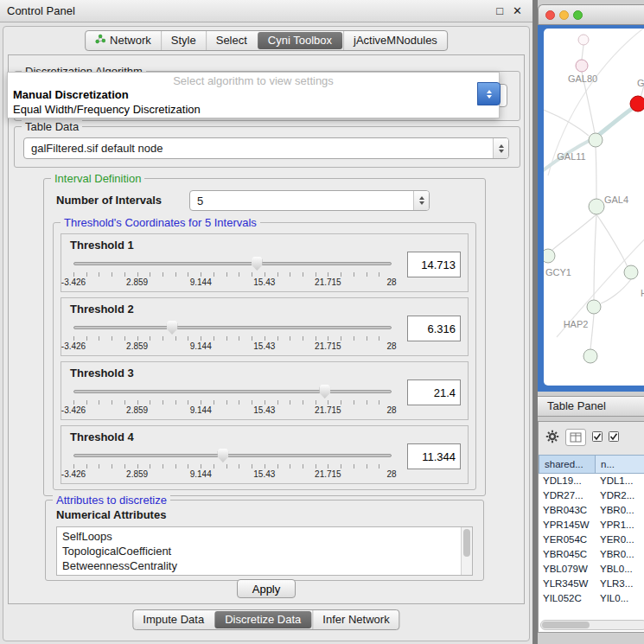  What do you see at coordinates (637, 104) in the screenshot?
I see `selected-network-node` at bounding box center [637, 104].